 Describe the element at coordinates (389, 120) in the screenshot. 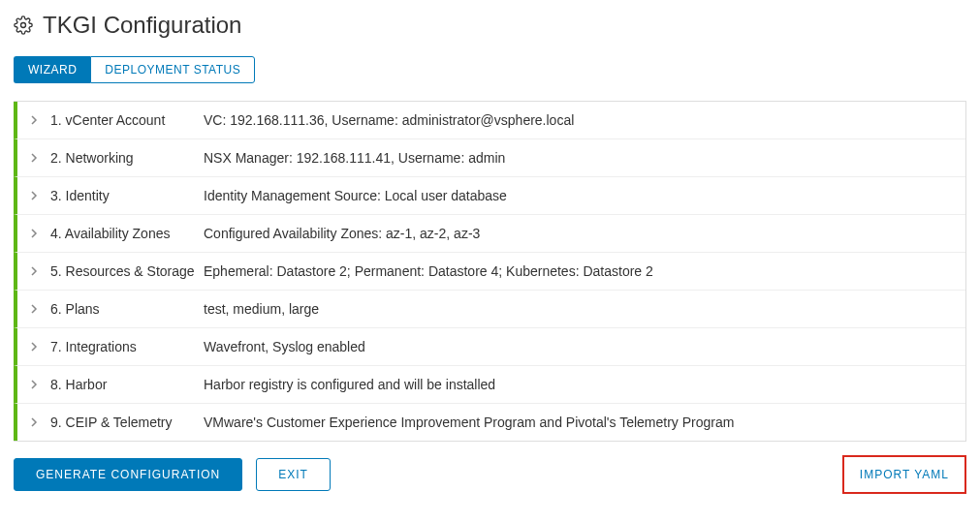

I see `step-desc: VC: 192.168.111.36, Username: administra…` at that location.